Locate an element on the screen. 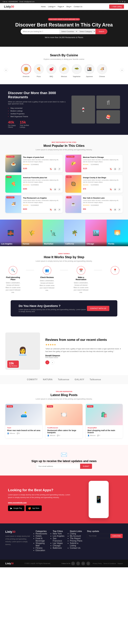  email-link: Email: info@gmail.com is located at coordinates (27, 2).